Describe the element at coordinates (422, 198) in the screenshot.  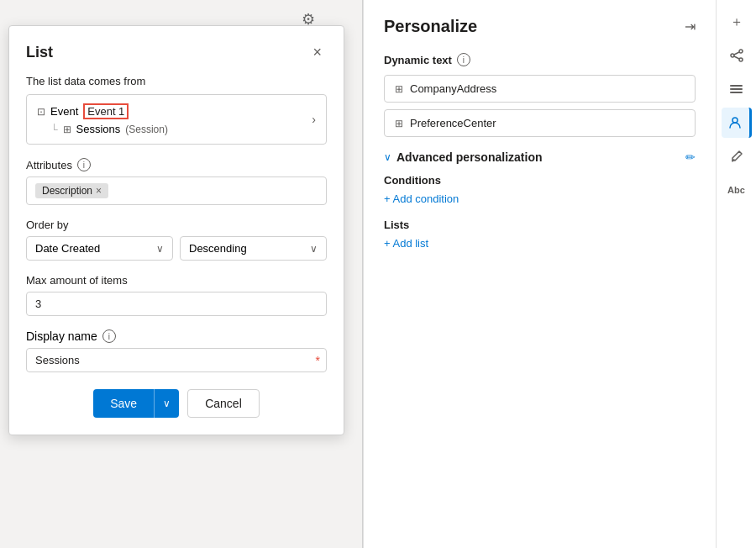
I see `add-condition-link: + Add condition` at that location.